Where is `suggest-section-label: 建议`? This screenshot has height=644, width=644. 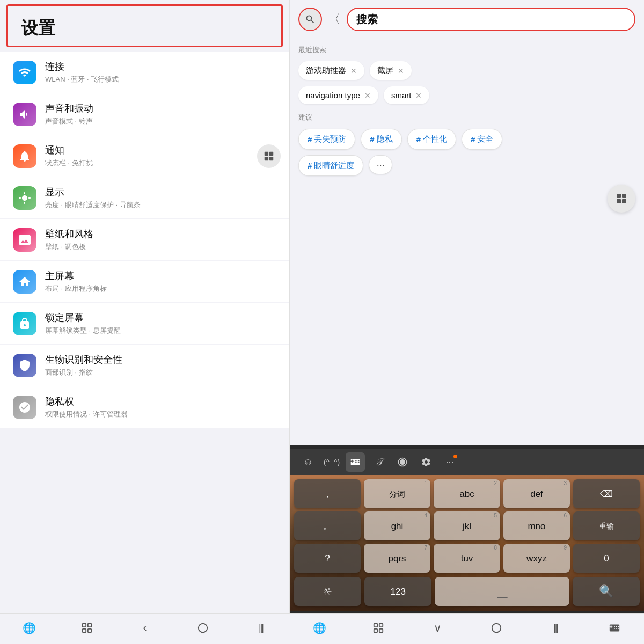 suggest-section-label: 建议 is located at coordinates (467, 118).